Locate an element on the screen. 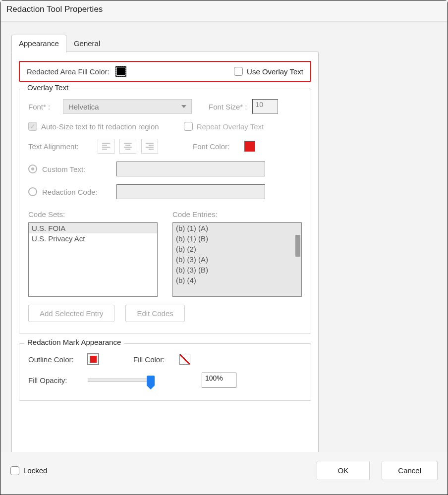 Image resolution: width=448 pixels, height=495 pixels. outline-color-swatch is located at coordinates (93, 359).